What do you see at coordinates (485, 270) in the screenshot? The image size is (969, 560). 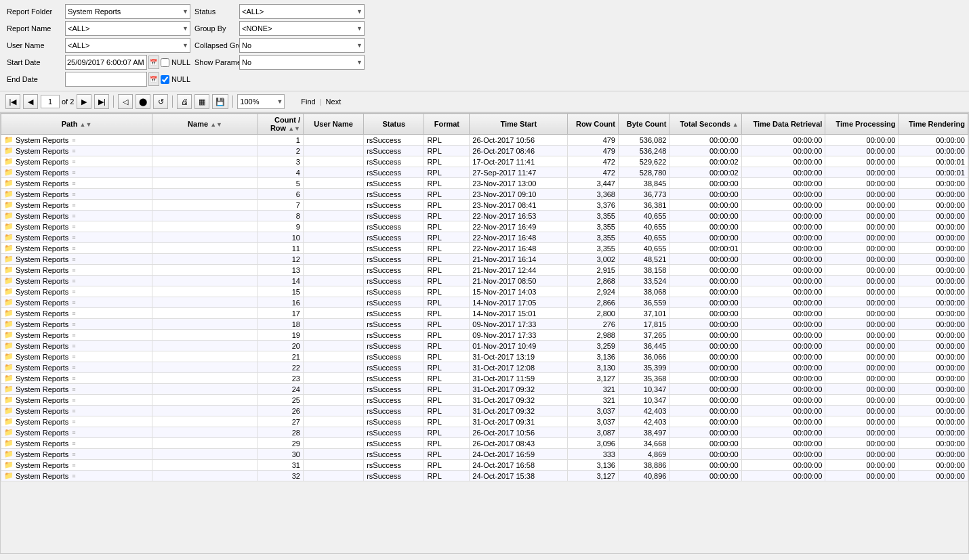 I see `table-row: 📁 System Reports ≡ 13 rsSuccess RPL 21-N…` at bounding box center [485, 270].